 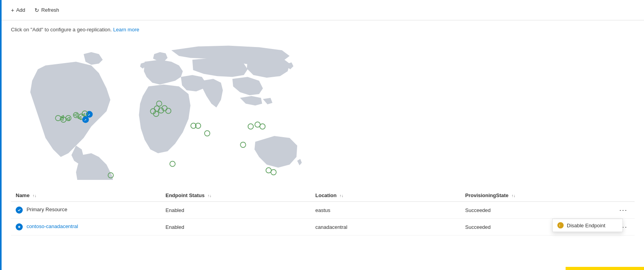 I want to click on add-label: Add, so click(x=20, y=10).